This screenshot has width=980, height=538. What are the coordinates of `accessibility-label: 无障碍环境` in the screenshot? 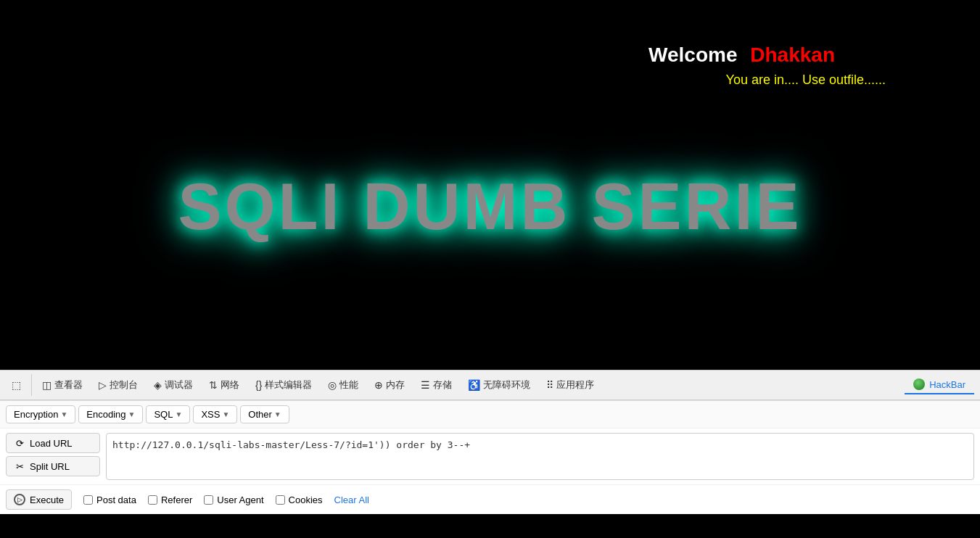 It's located at (506, 385).